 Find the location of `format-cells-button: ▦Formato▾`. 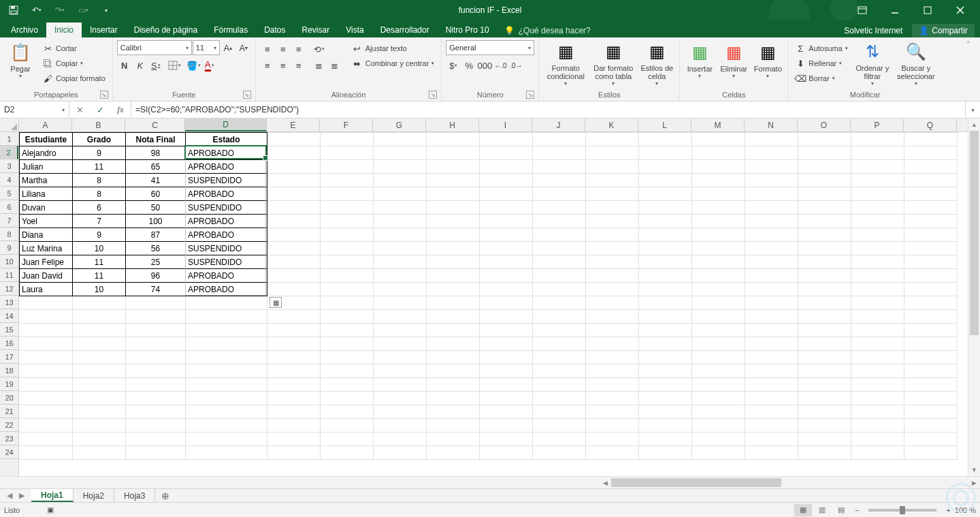

format-cells-button: ▦Formato▾ is located at coordinates (768, 63).